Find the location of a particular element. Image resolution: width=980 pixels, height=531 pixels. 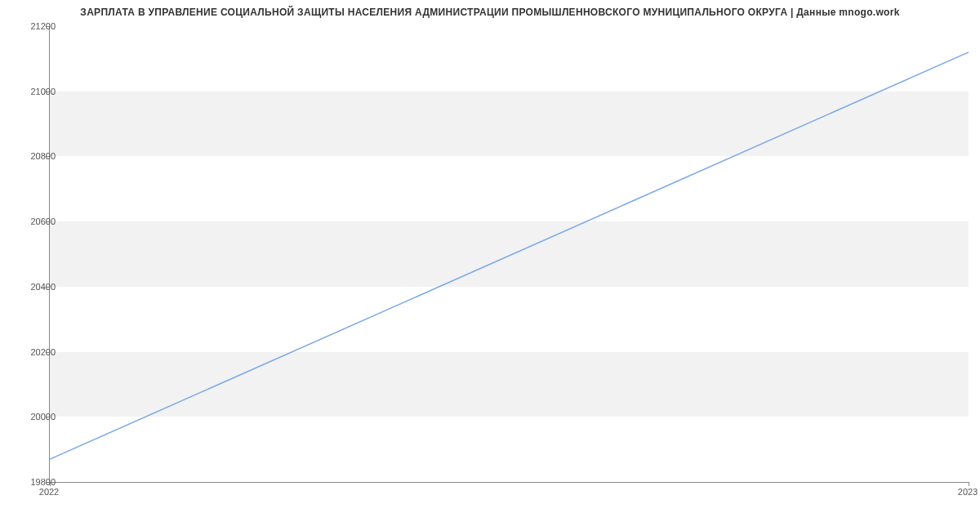

y-tick-label: 20000 is located at coordinates (35, 417).